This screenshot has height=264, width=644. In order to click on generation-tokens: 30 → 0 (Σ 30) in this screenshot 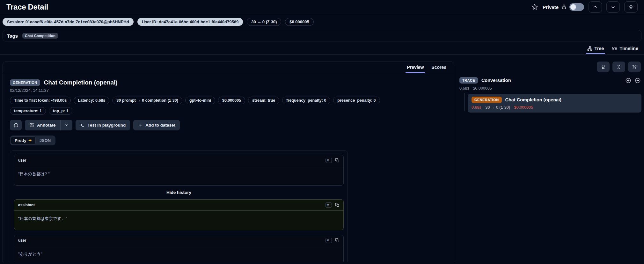, I will do `click(498, 107)`.